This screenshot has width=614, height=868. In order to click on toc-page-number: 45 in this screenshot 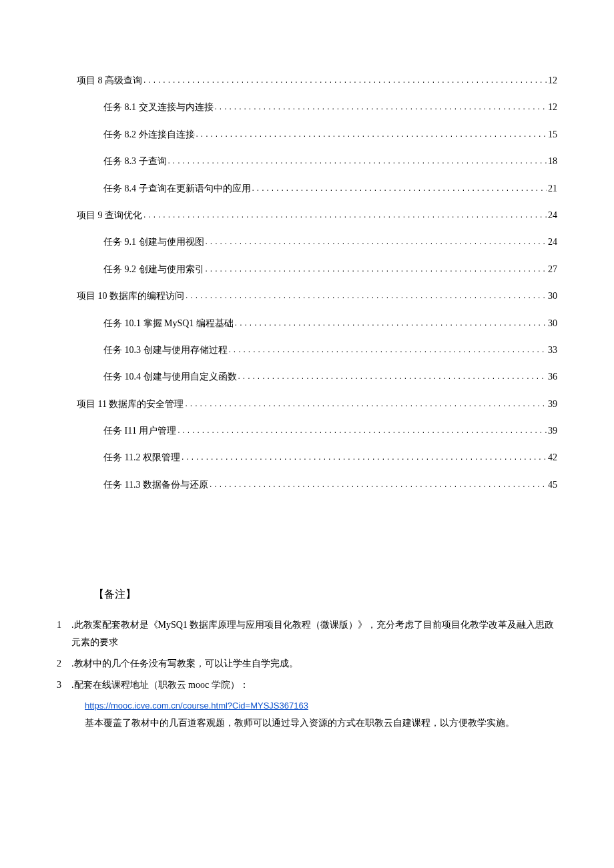, I will do `click(553, 485)`.